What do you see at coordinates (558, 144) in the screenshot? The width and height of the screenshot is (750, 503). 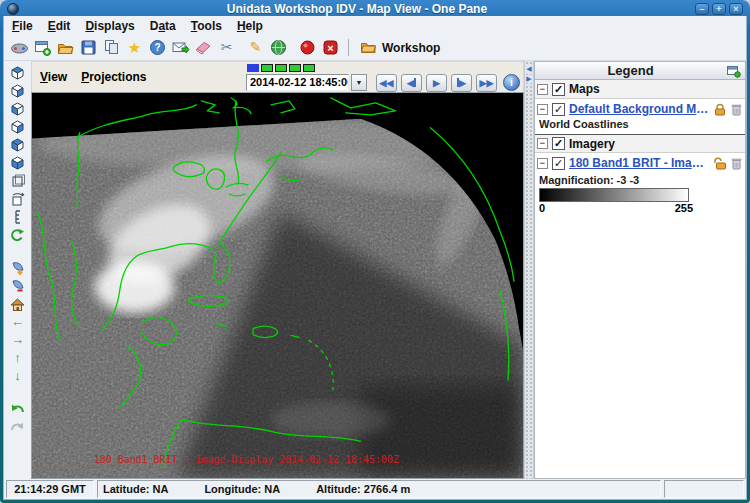 I see `imagery-visibility-checkbox: ✓` at bounding box center [558, 144].